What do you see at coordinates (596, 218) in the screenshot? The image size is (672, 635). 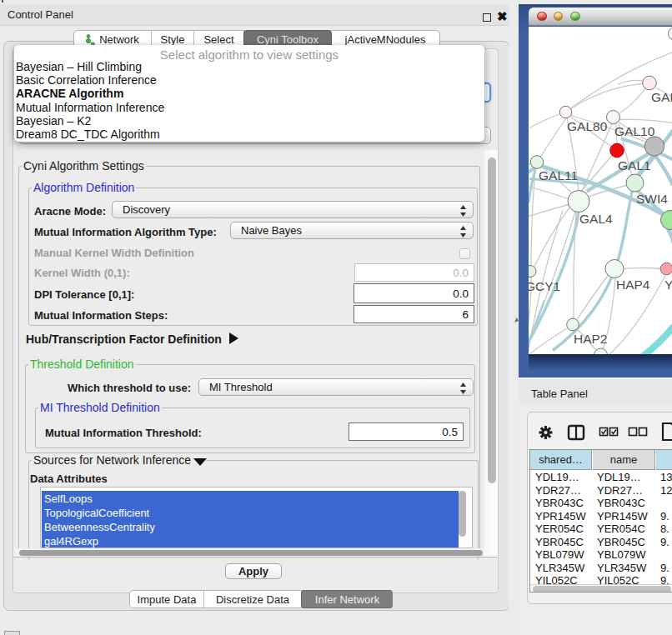 I see `svg-text: GAL4` at bounding box center [596, 218].